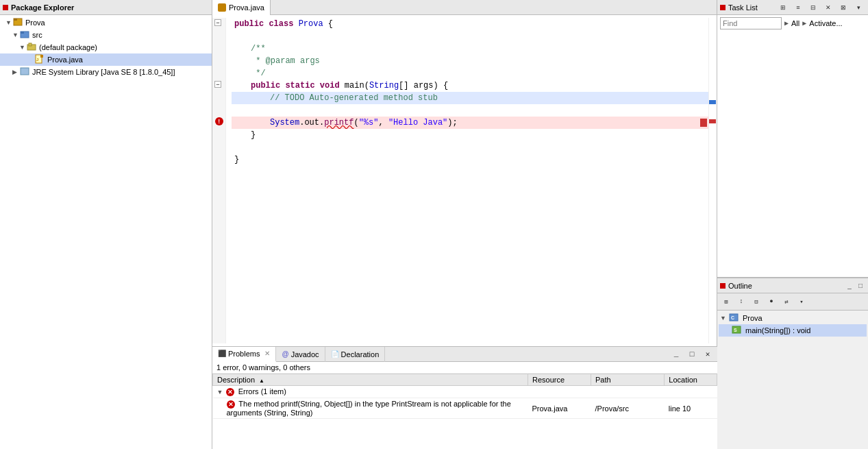 This screenshot has height=449, width=868. What do you see at coordinates (740, 286) in the screenshot?
I see `outline-title: Outline` at bounding box center [740, 286].